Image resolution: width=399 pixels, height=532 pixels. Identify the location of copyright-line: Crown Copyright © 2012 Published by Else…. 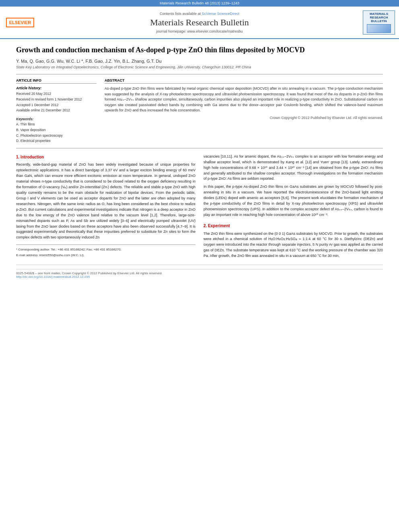
(244, 118).